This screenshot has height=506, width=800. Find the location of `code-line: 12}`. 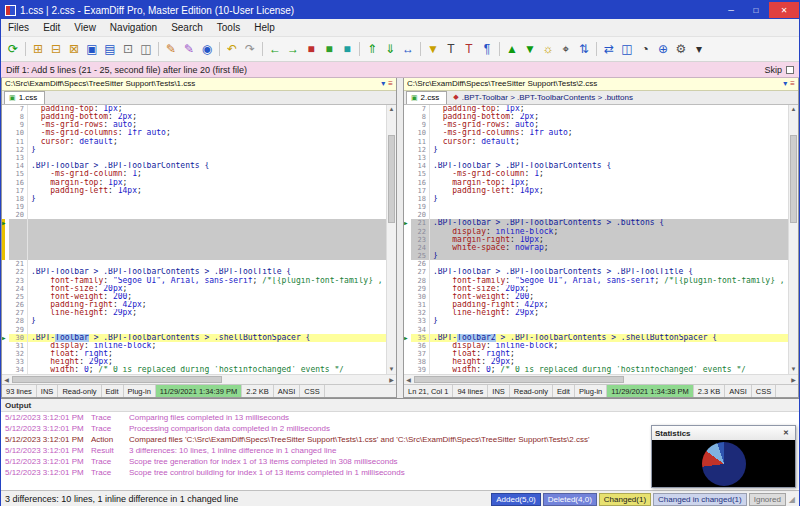

code-line: 12} is located at coordinates (194, 150).